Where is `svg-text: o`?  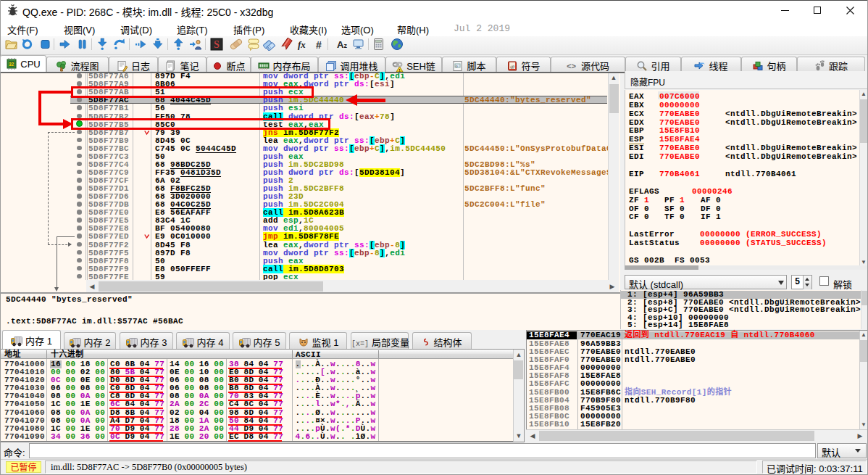 svg-text: o is located at coordinates (456, 67).